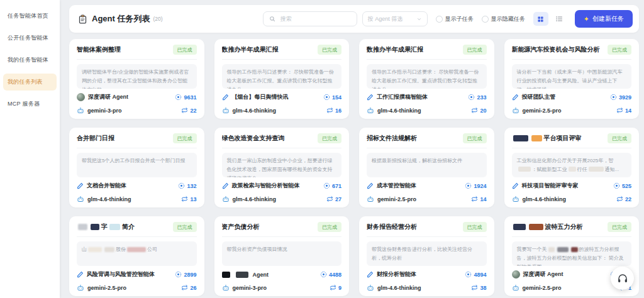  I want to click on agent-name: Agent, so click(245, 275).